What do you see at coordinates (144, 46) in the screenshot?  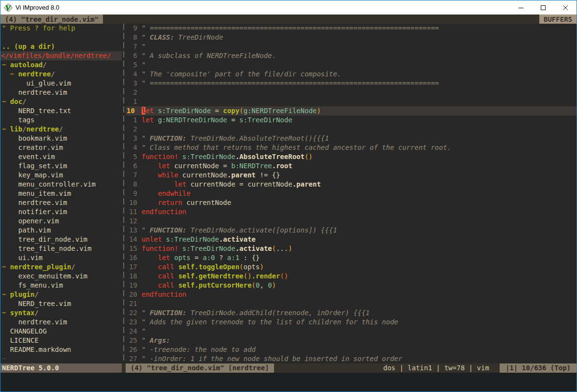 I see `code-text: "` at bounding box center [144, 46].